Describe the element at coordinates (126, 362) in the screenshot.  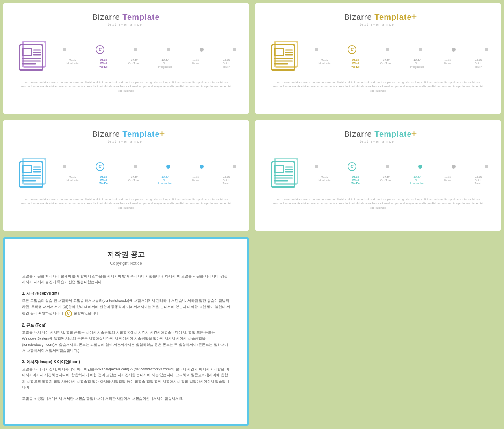
I see `copyright-section-3-title: 3. 이서지(Image) & 아이건(Icon)` at that location.